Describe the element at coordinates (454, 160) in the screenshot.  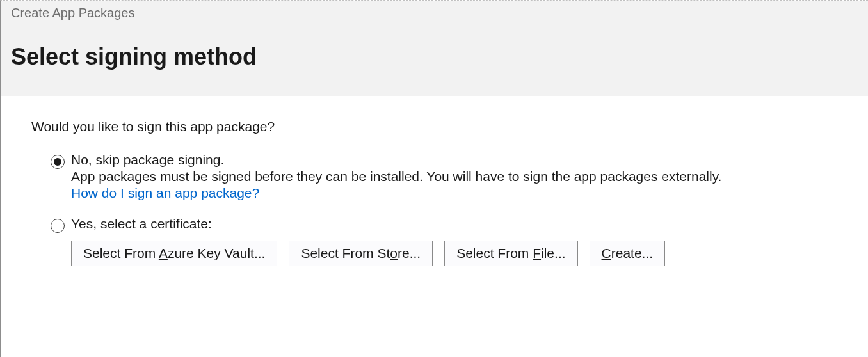
I see `radio-label-no: No, skip package signing.` at that location.